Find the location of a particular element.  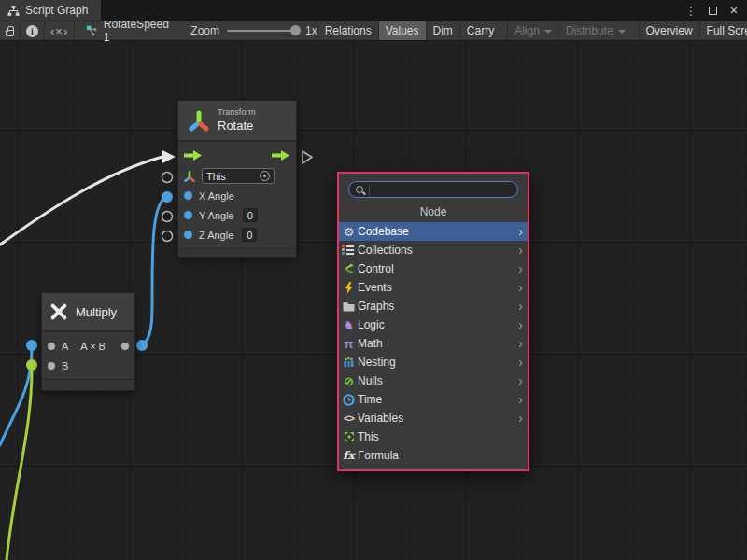

code-brackets-icon is located at coordinates (60, 32).